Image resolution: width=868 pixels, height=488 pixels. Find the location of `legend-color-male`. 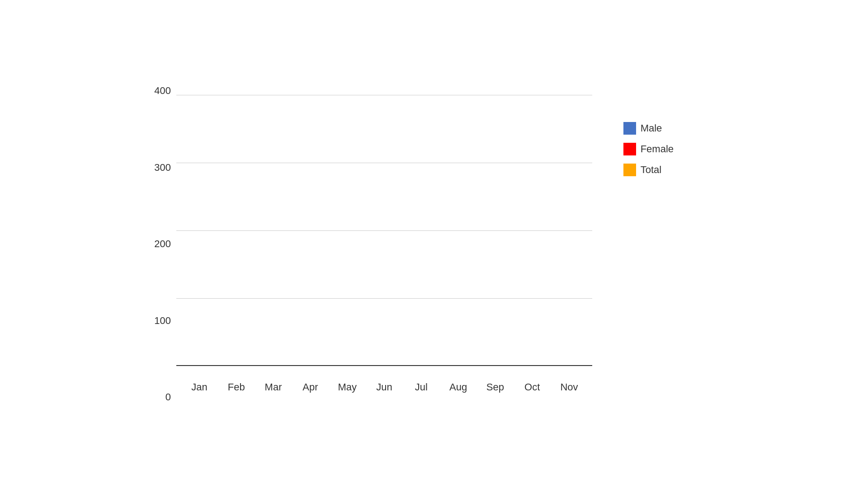

legend-color-male is located at coordinates (630, 128).